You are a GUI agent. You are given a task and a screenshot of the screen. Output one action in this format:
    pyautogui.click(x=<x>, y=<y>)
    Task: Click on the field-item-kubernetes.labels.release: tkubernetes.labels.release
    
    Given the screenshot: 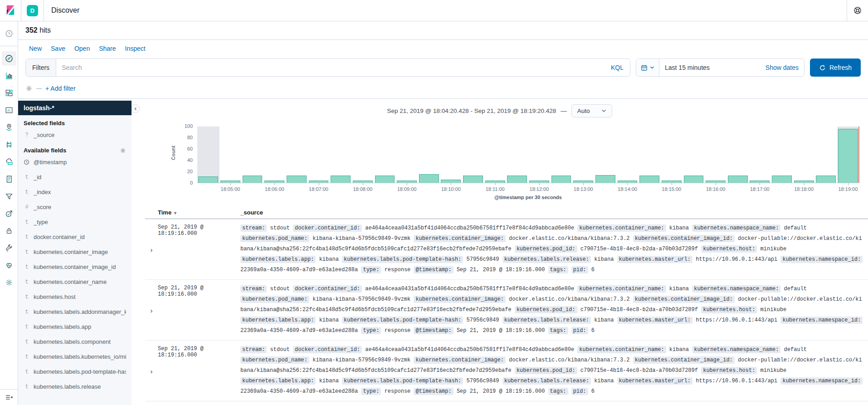 What is the action you would take?
    pyautogui.click(x=75, y=386)
    